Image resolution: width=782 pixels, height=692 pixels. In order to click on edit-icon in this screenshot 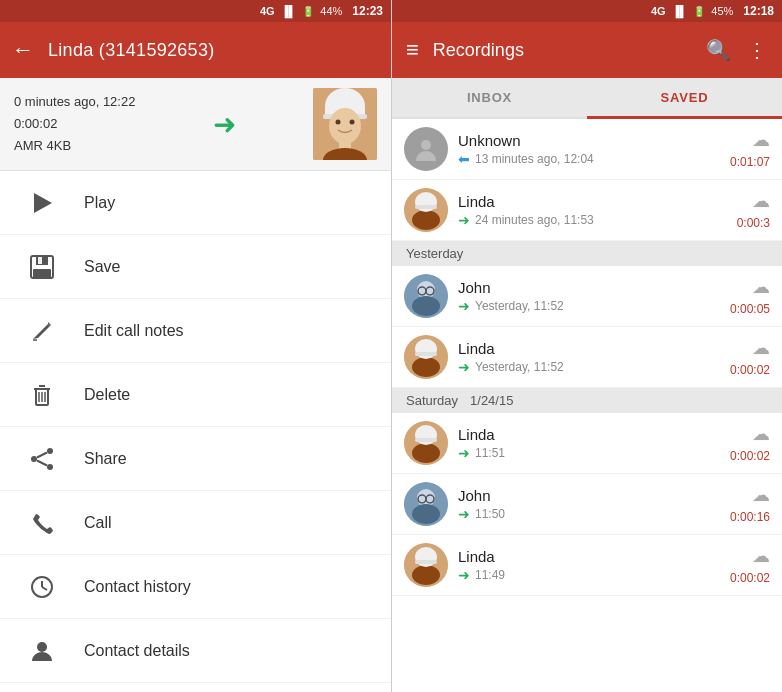, I will do `click(42, 331)`.